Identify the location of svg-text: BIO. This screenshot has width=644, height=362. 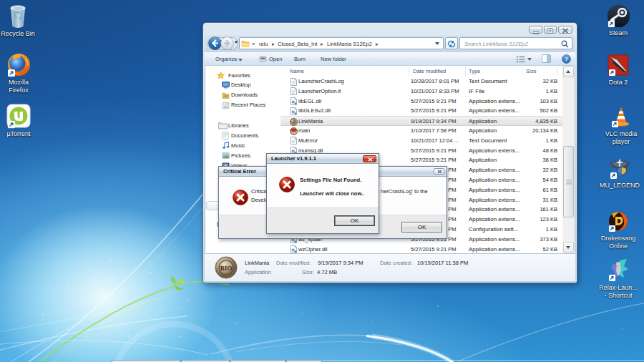
(226, 268).